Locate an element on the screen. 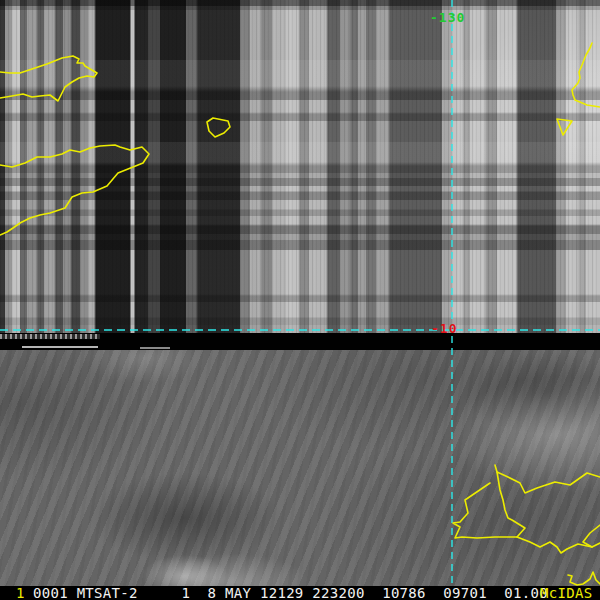  frame-number: 1 is located at coordinates (20, 593).